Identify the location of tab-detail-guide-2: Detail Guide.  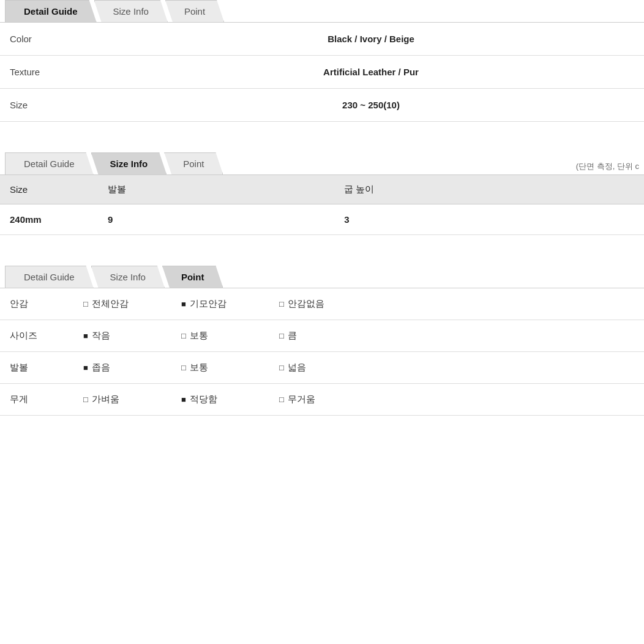
(49, 163).